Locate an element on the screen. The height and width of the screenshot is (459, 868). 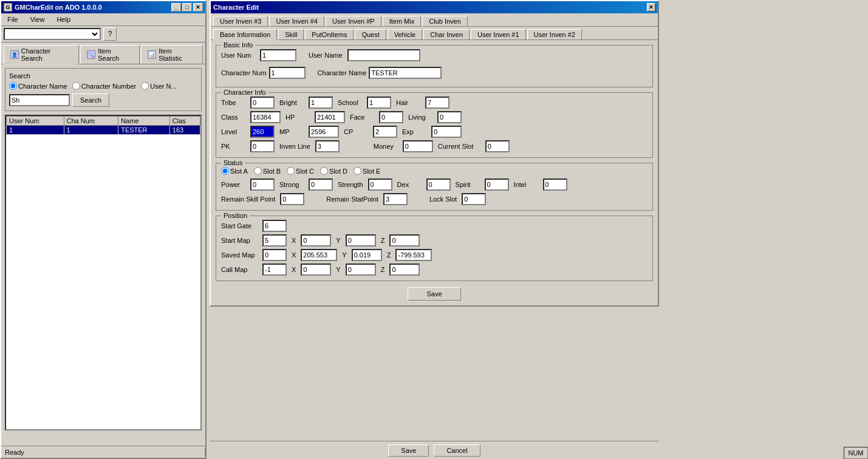
search-row: Search is located at coordinates (103, 100).